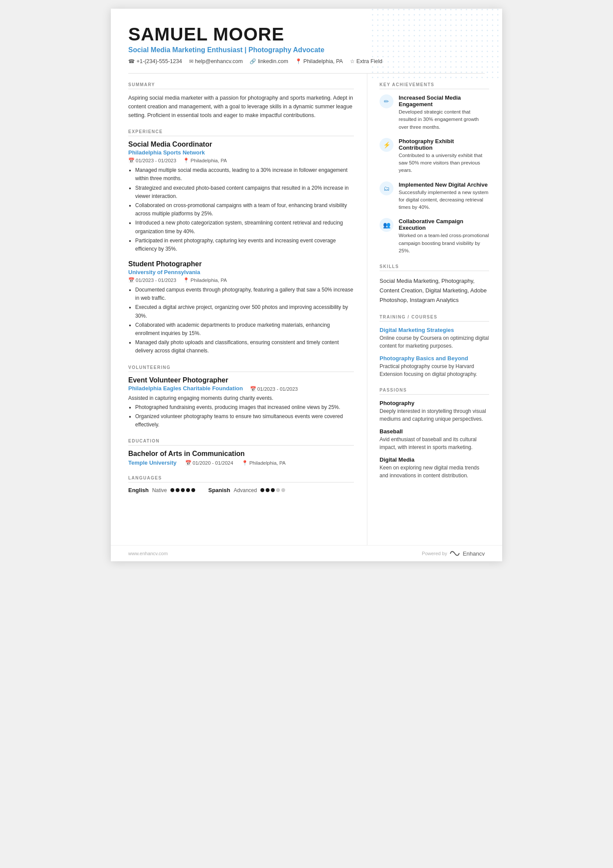 Image resolution: width=613 pixels, height=868 pixels. Describe the element at coordinates (434, 432) in the screenshot. I see `passion-title-2: Baseball` at that location.